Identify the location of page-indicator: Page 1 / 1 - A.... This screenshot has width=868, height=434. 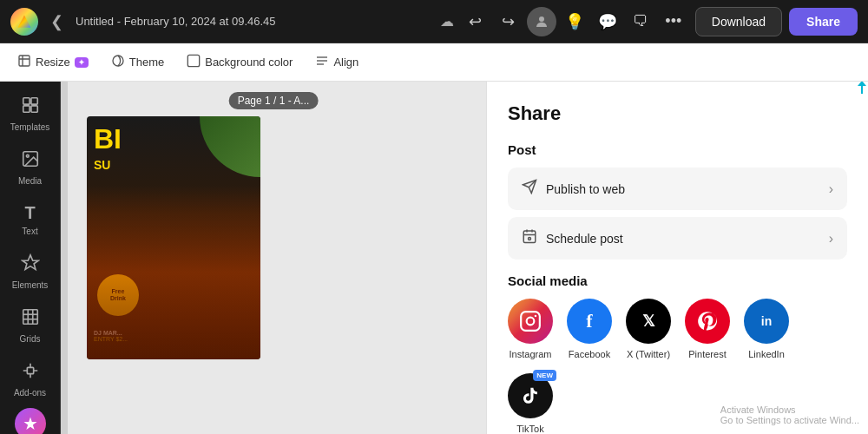
(274, 101).